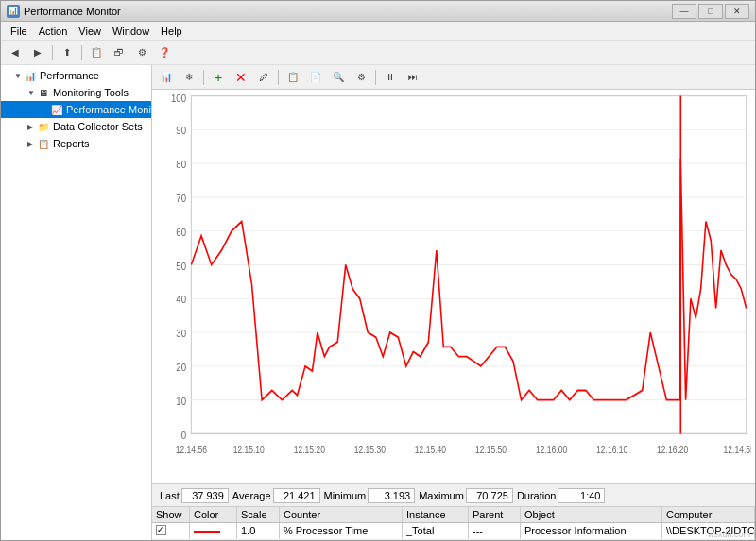 The height and width of the screenshot is (541, 756). I want to click on menu-view: View, so click(90, 31).